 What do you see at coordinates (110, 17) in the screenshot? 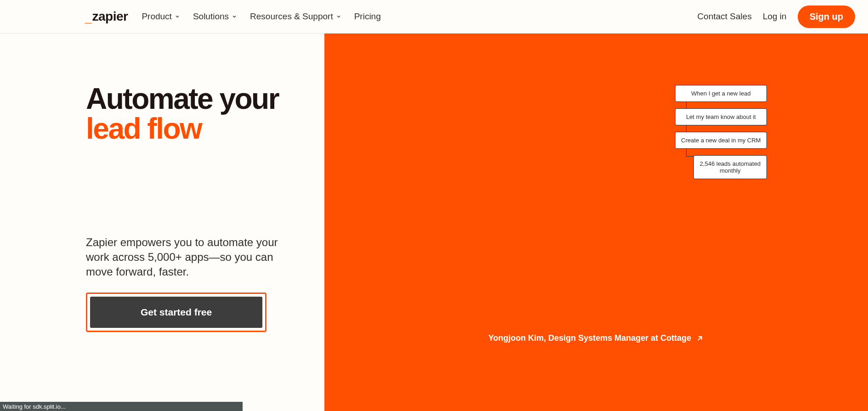
I see `logo-text: zapier` at bounding box center [110, 17].